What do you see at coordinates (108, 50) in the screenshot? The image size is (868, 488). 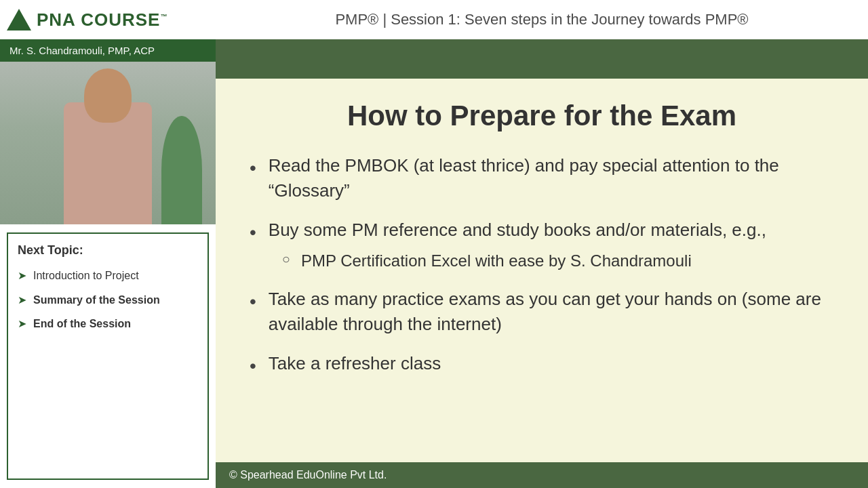 I see `presenter-label: Mr. S. Chandramouli, PMP, ACP` at bounding box center [108, 50].